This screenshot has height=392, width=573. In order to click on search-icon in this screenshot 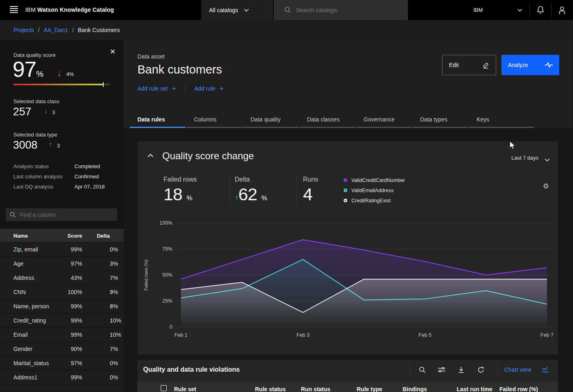, I will do `click(288, 10)`.